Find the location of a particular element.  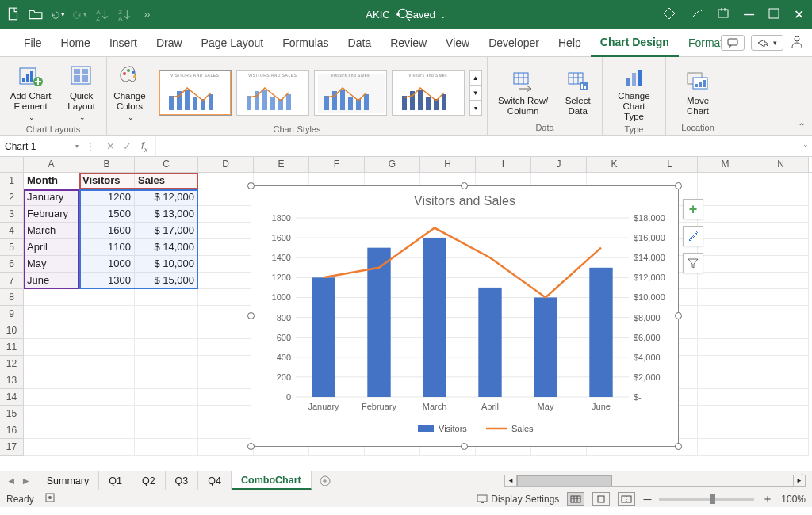

wand-icon is located at coordinates (696, 14).